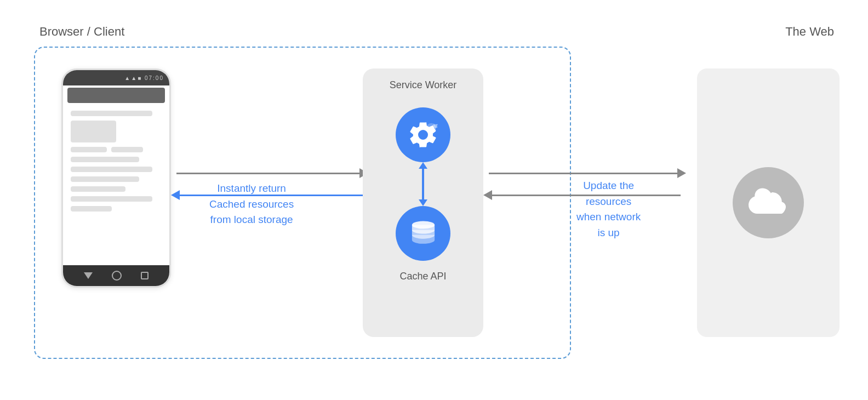 Image resolution: width=868 pixels, height=400 pixels. I want to click on phone-bottom-nav, so click(116, 276).